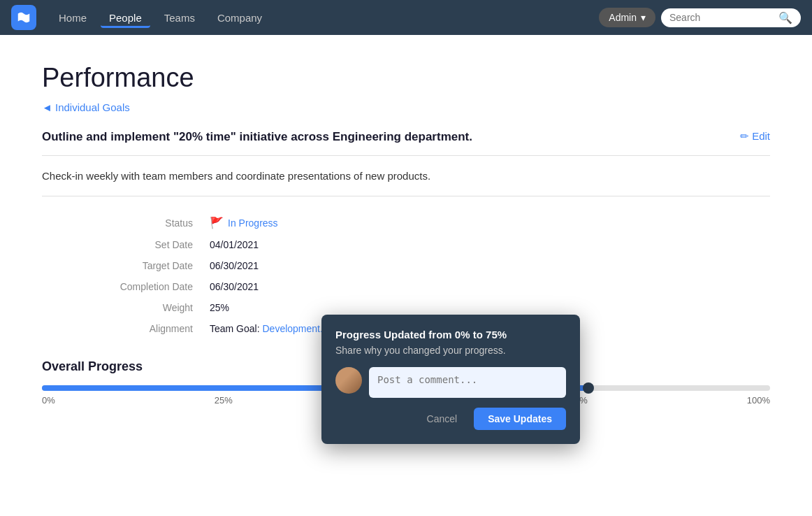 The image size is (812, 516). I want to click on nav-company: Company, so click(240, 18).